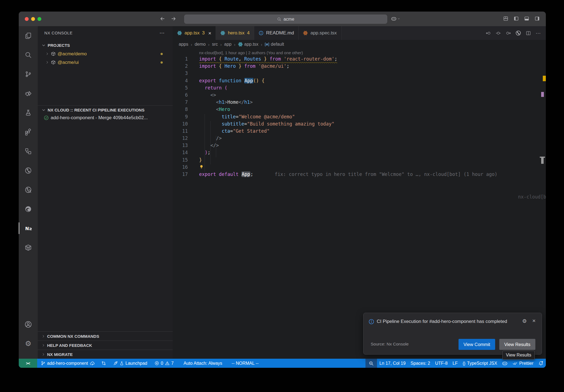 This screenshot has height=392, width=564. I want to click on tab-hero-tsx: hero.tsx4, so click(235, 33).